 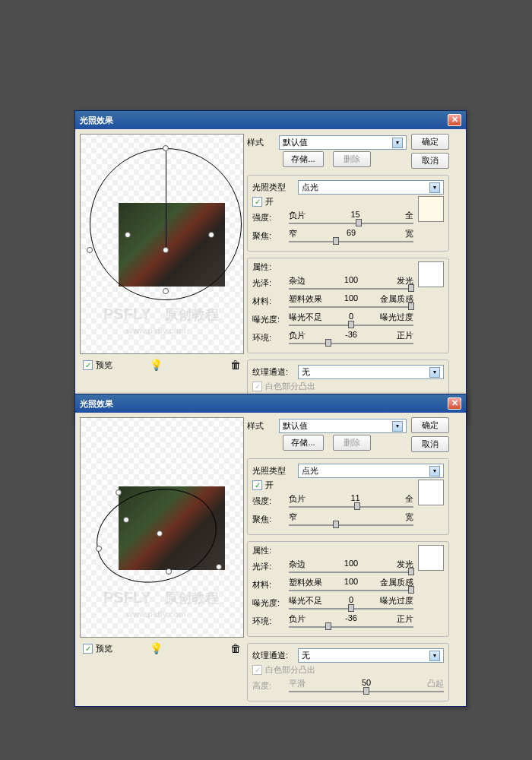 What do you see at coordinates (333, 236) in the screenshot?
I see `focus-slider: 聚焦: 窄69宽` at bounding box center [333, 236].